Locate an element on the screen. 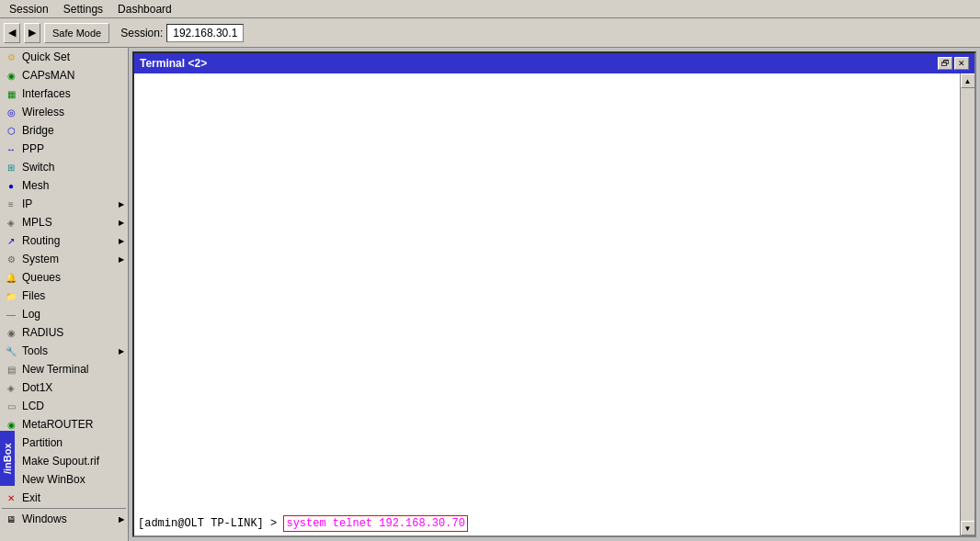 The image size is (980, 541). sidebar-icon-new-terminal: ▤ is located at coordinates (11, 369).